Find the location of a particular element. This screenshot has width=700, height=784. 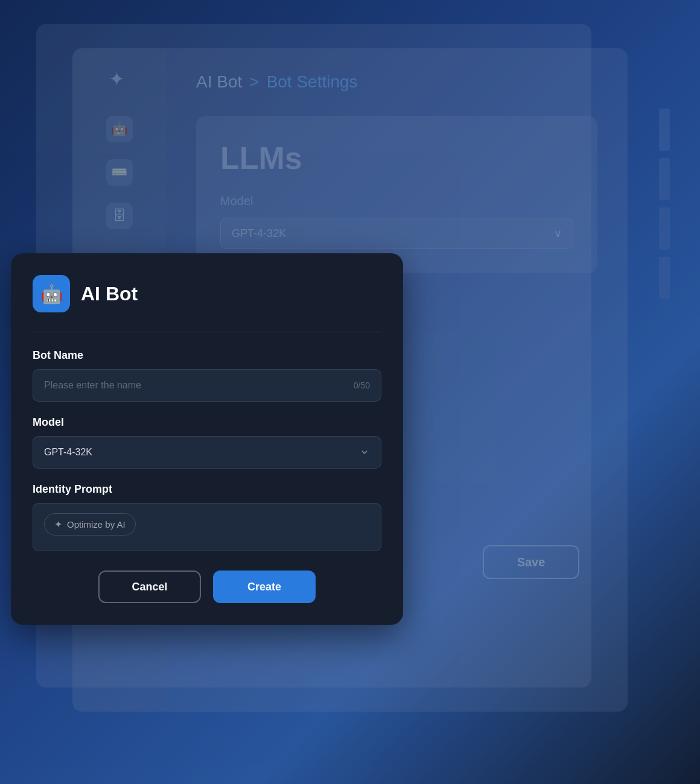

cancel-button: Cancel is located at coordinates (150, 587).